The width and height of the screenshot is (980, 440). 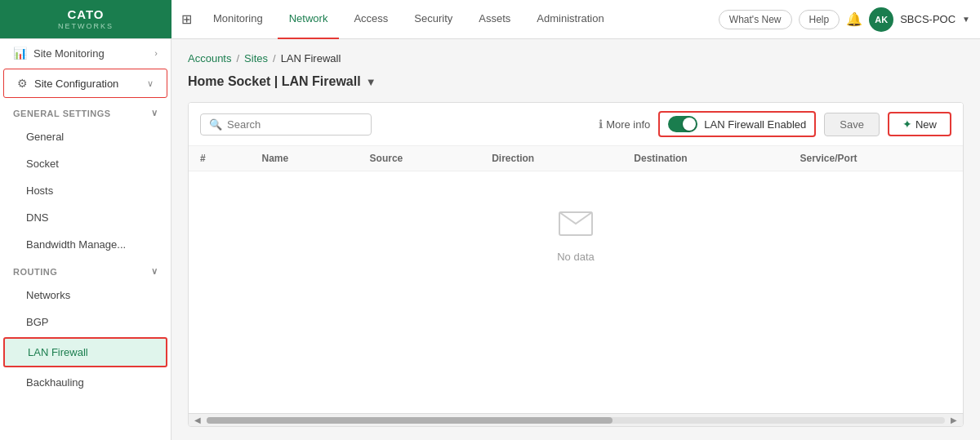 I want to click on search-input, so click(x=296, y=124).